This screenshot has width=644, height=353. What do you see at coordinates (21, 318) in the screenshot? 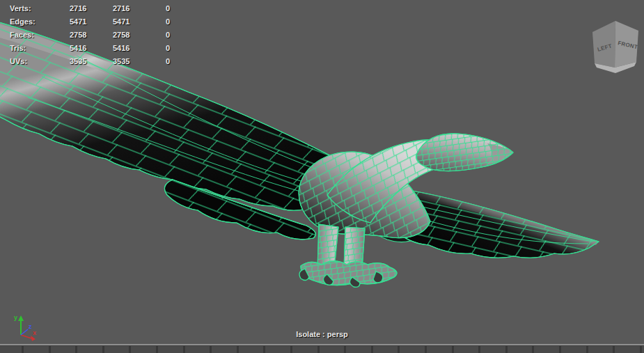
I see `y-axis-arrow-icon` at bounding box center [21, 318].